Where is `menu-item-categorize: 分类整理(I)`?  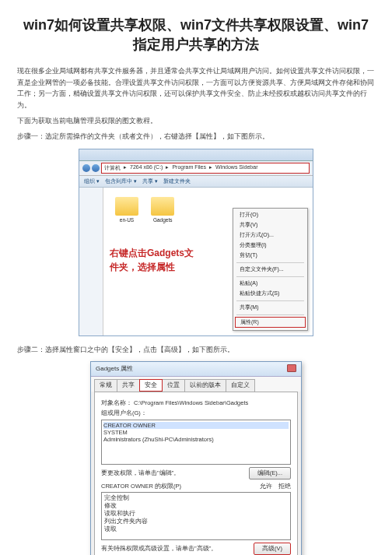 menu-item-categorize: 分类整理(I) is located at coordinates (271, 246).